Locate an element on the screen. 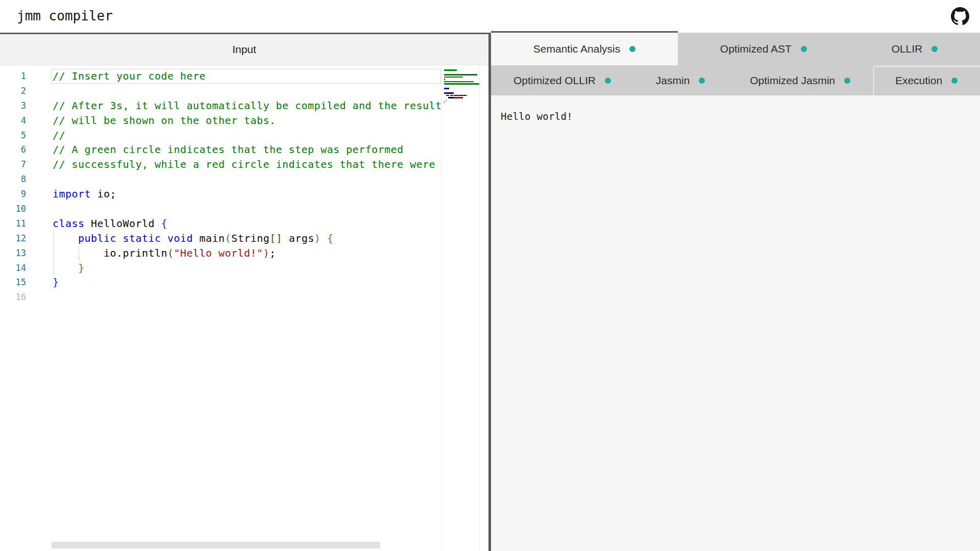  tab-label: Jasmin is located at coordinates (673, 81).